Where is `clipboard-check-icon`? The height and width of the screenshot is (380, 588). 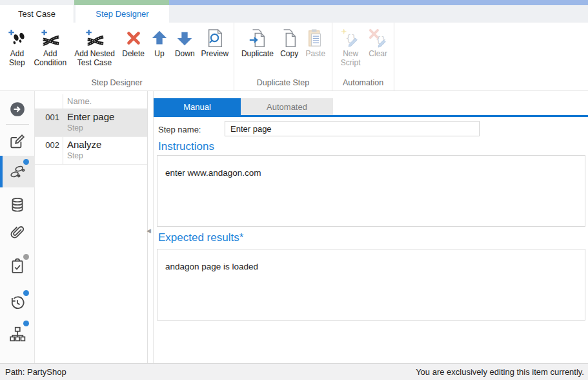 clipboard-check-icon is located at coordinates (17, 266).